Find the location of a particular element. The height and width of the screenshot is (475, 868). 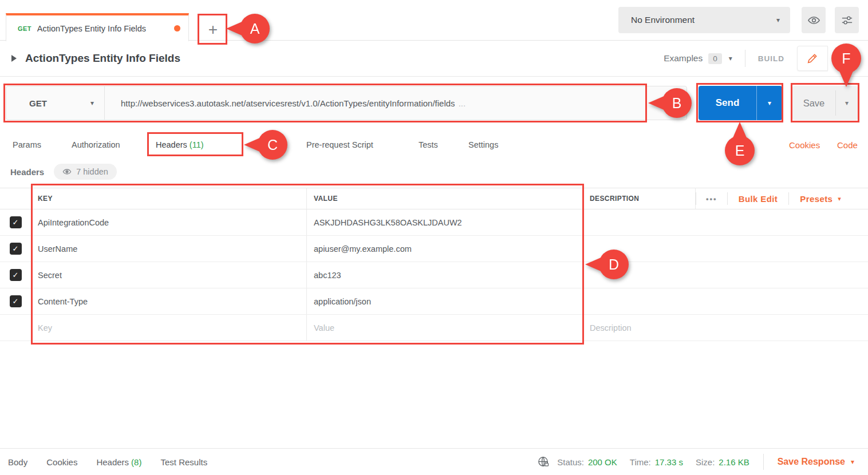

request-tab: GET ActionTypes Entity Info Fields is located at coordinates (97, 27).